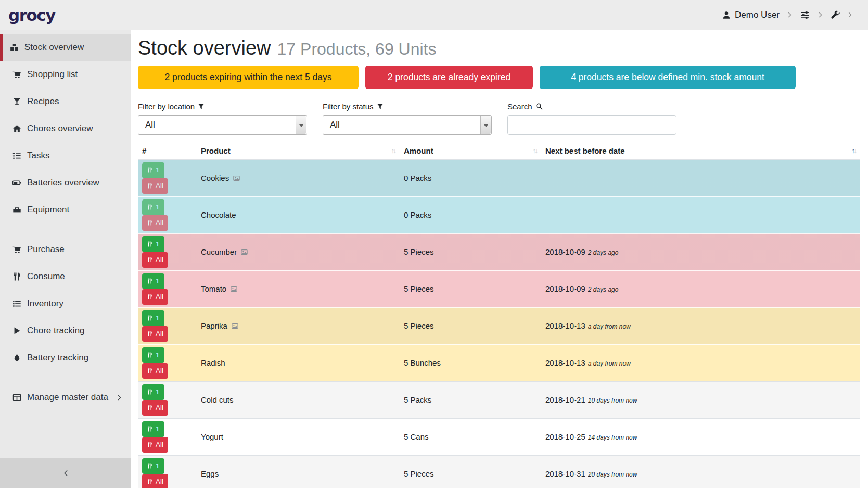 Image resolution: width=868 pixels, height=488 pixels. What do you see at coordinates (499, 77) in the screenshot?
I see `alerts-row: 2 products expiring within the next 5 da…` at bounding box center [499, 77].